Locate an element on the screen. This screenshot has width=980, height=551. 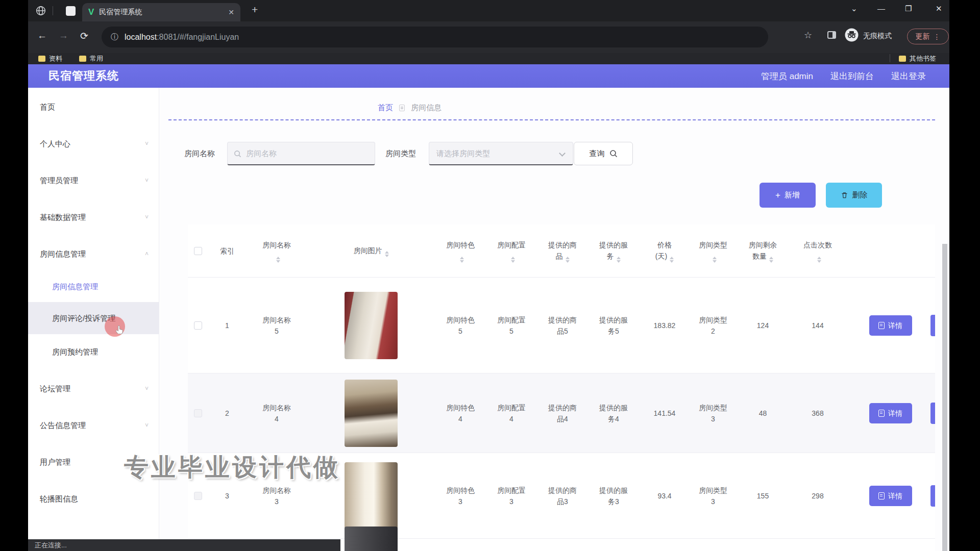
page-scrollbar is located at coordinates (945, 397).